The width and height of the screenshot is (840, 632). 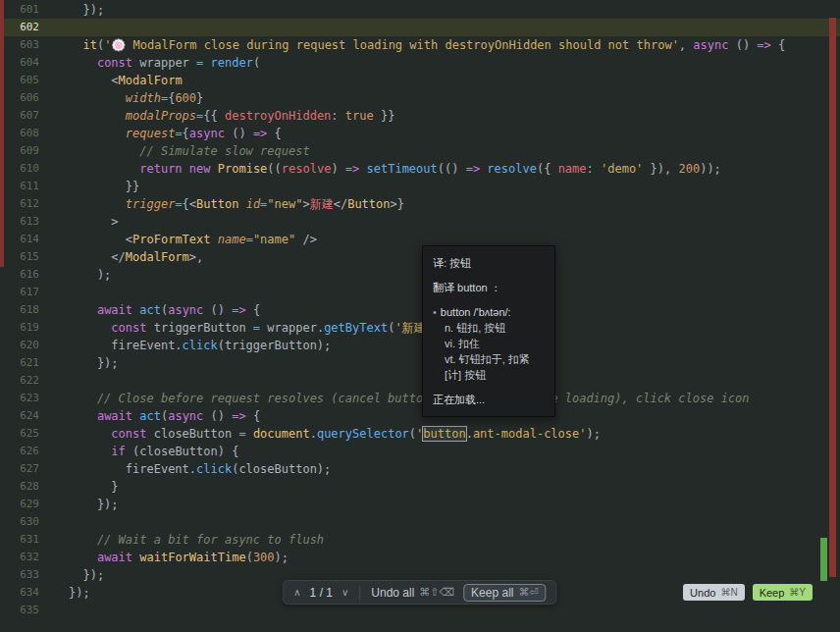 I want to click on code-line: 610 return new Promise((resolve) => setT…, so click(x=420, y=169).